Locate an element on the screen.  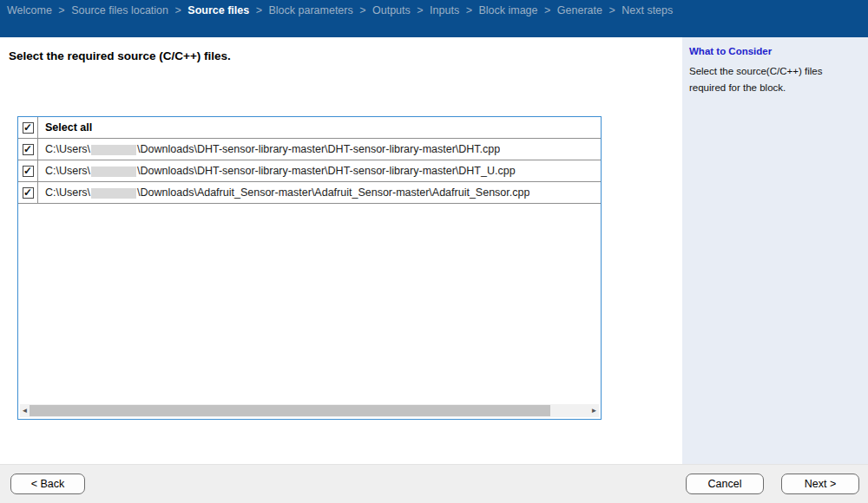
file-path: C:\Users\\Downloads\Adafruit_Sensor-mast… is located at coordinates (284, 193).